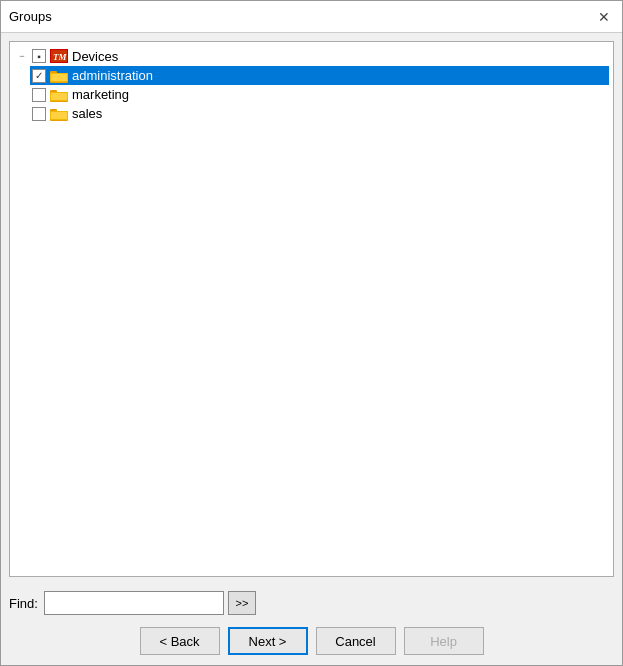 Image resolution: width=623 pixels, height=666 pixels. What do you see at coordinates (24, 604) in the screenshot?
I see `find-label: Find:` at bounding box center [24, 604].